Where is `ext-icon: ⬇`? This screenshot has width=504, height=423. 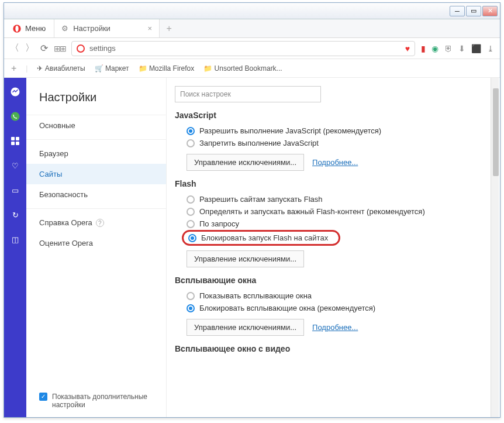 ext-icon: ⬇ is located at coordinates (462, 49).